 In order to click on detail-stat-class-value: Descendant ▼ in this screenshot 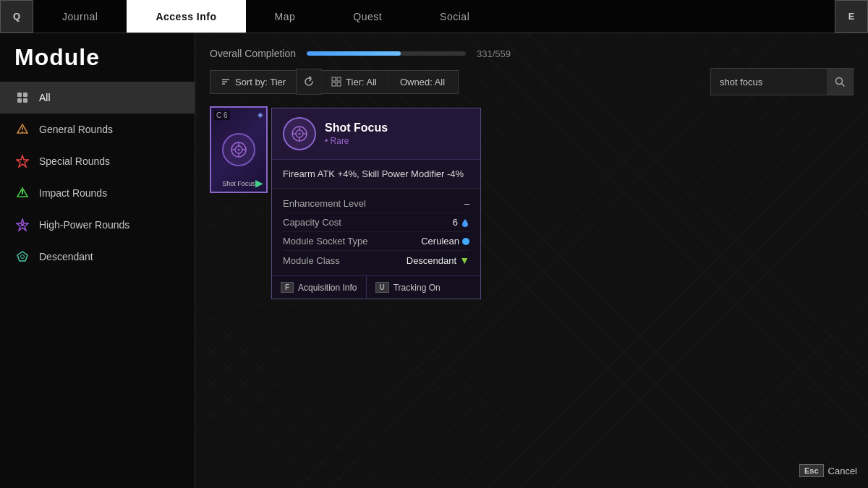, I will do `click(438, 260)`.